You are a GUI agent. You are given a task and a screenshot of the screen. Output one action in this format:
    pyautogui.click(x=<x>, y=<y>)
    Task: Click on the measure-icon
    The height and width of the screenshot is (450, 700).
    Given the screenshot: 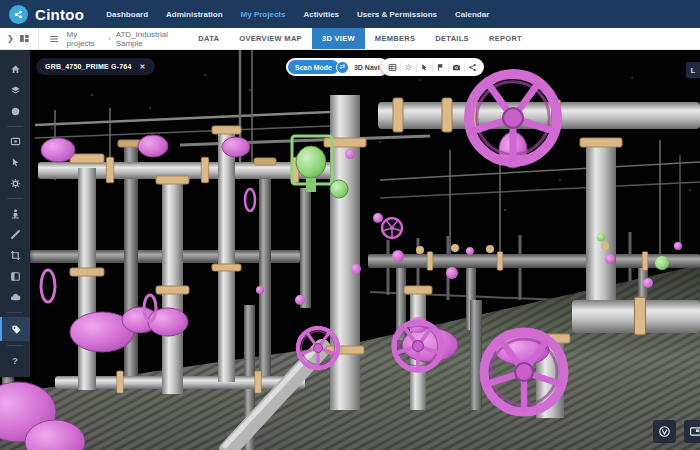 What is the action you would take?
    pyautogui.click(x=16, y=234)
    